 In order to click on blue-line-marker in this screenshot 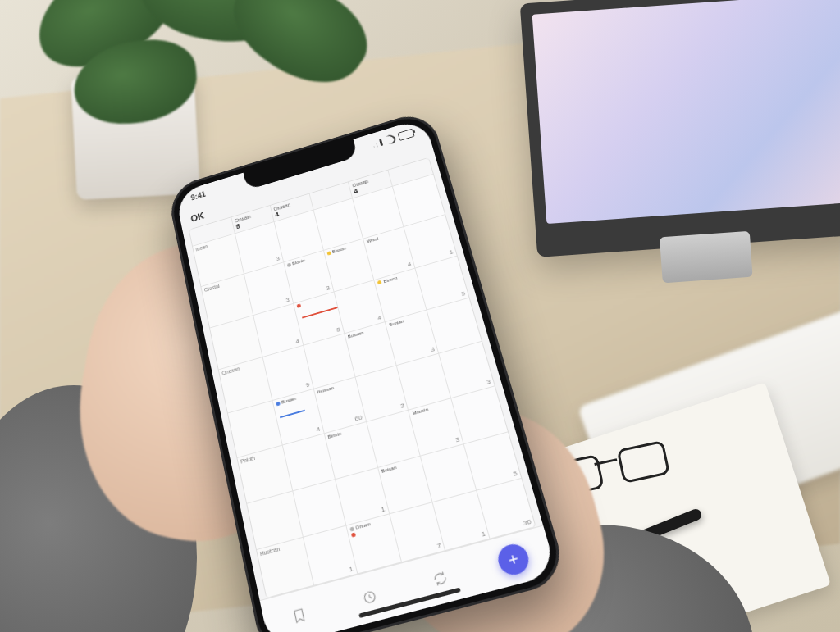, I will do `click(292, 414)`.